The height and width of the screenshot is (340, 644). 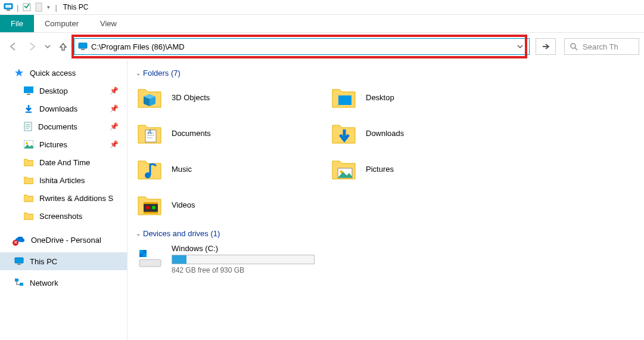 What do you see at coordinates (150, 169) in the screenshot?
I see `music-icon` at bounding box center [150, 169].